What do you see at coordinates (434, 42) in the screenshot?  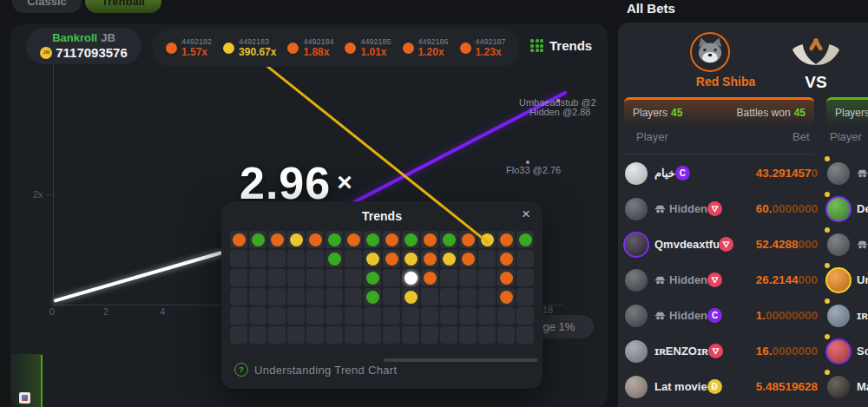 I see `result-game-id: 4492186` at bounding box center [434, 42].